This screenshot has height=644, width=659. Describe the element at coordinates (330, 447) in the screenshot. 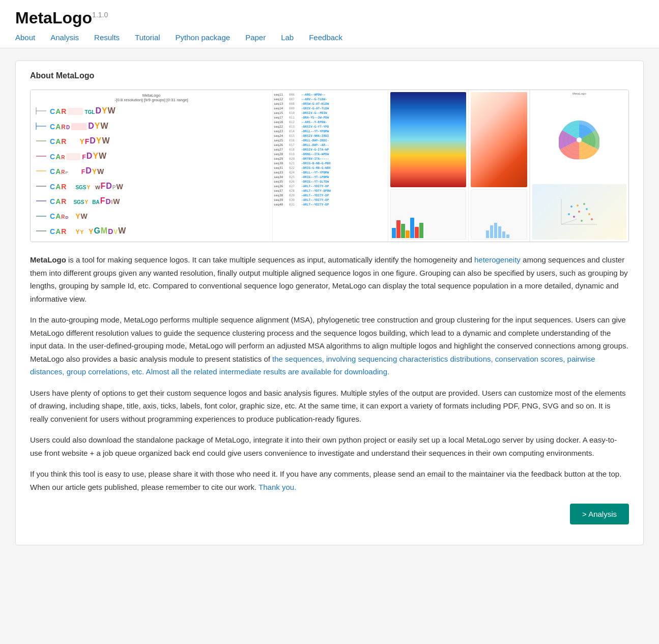

I see `paragraph-4: Users could also download the standalone…` at that location.